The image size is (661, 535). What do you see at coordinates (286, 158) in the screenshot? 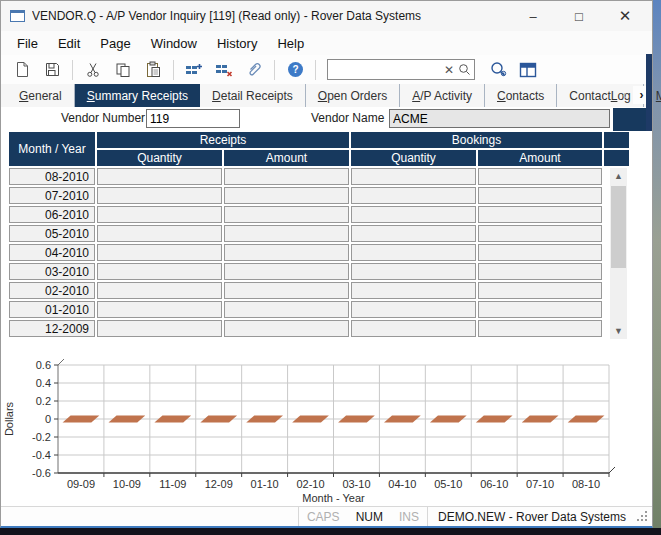
I see `column-header-receipts-amount: Amount` at bounding box center [286, 158].